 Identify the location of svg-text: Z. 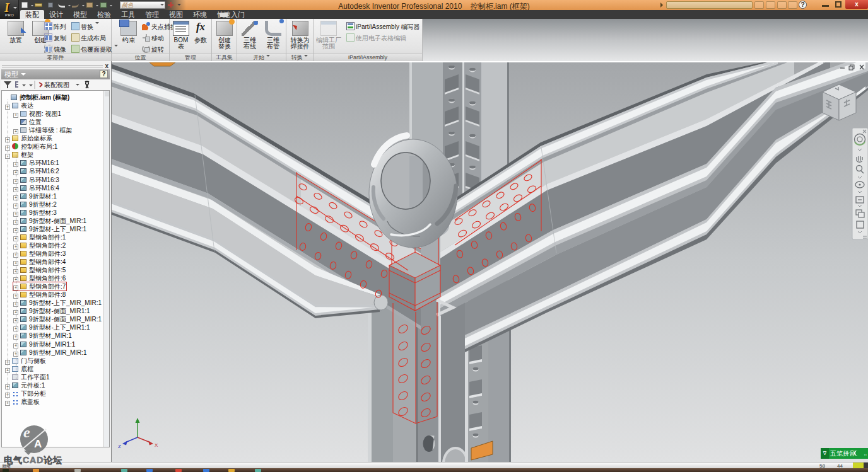
(120, 446).